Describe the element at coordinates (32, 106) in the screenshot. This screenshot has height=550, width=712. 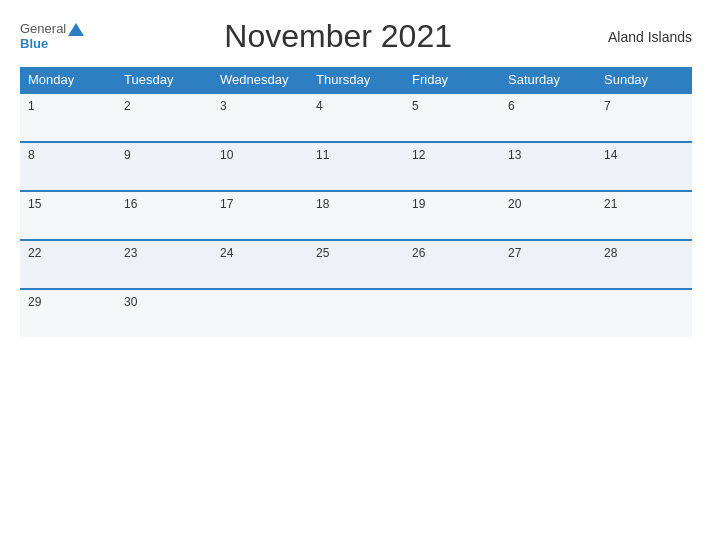
I see `day-number: 1` at that location.